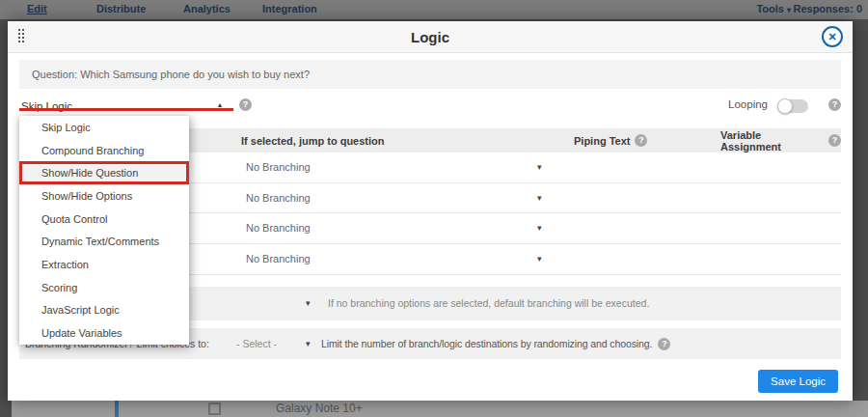 This screenshot has height=417, width=868. What do you see at coordinates (312, 141) in the screenshot?
I see `column-jump-to-question: If selected, jump to question` at bounding box center [312, 141].